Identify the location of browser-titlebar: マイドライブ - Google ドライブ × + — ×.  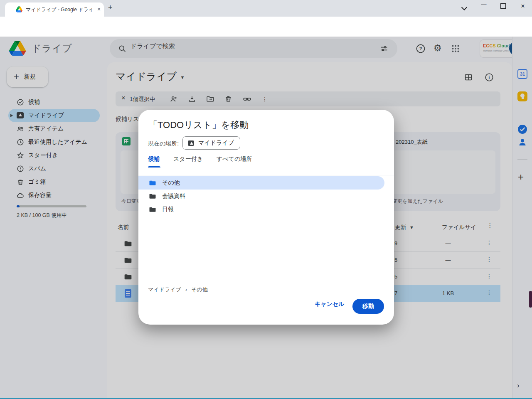
(266, 8).